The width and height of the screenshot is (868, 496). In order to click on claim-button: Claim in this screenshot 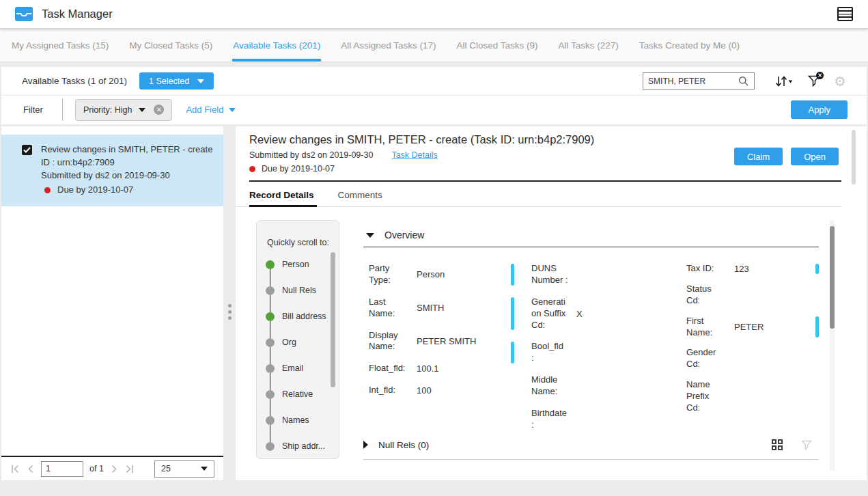, I will do `click(758, 156)`.